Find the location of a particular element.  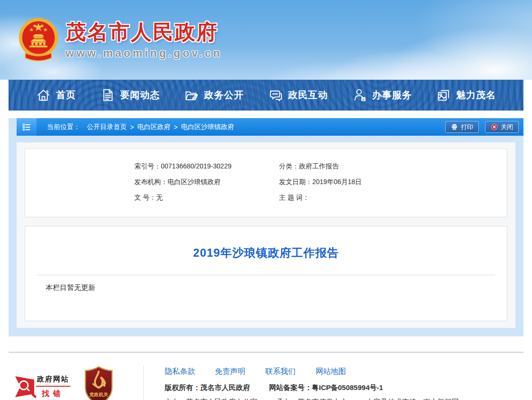

nav-item-services: 办事服务 is located at coordinates (382, 95).